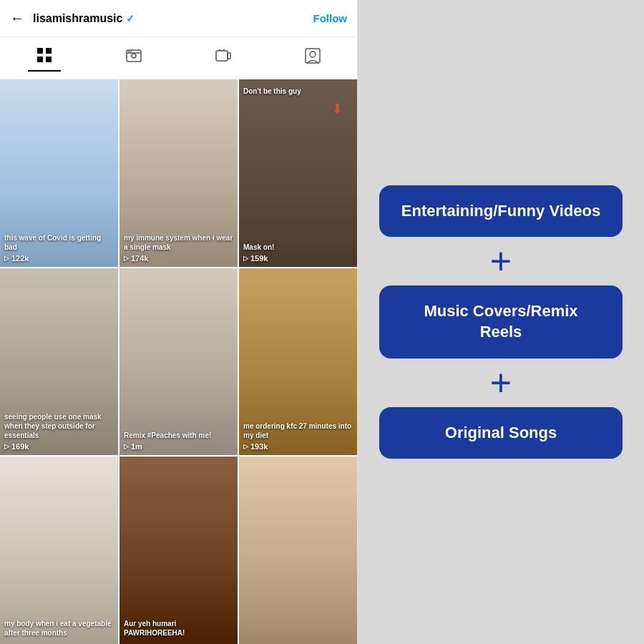 This screenshot has height=644, width=644. Describe the element at coordinates (179, 19) in the screenshot. I see `profile-header: ← lisamishramusic ✓ Follow` at that location.